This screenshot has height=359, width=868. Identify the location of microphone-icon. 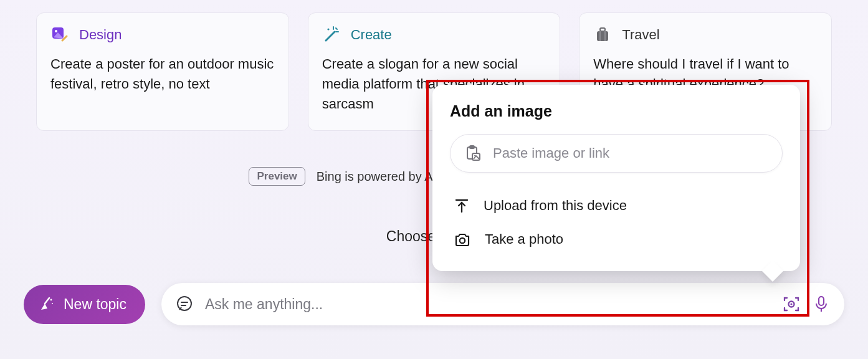
(821, 304).